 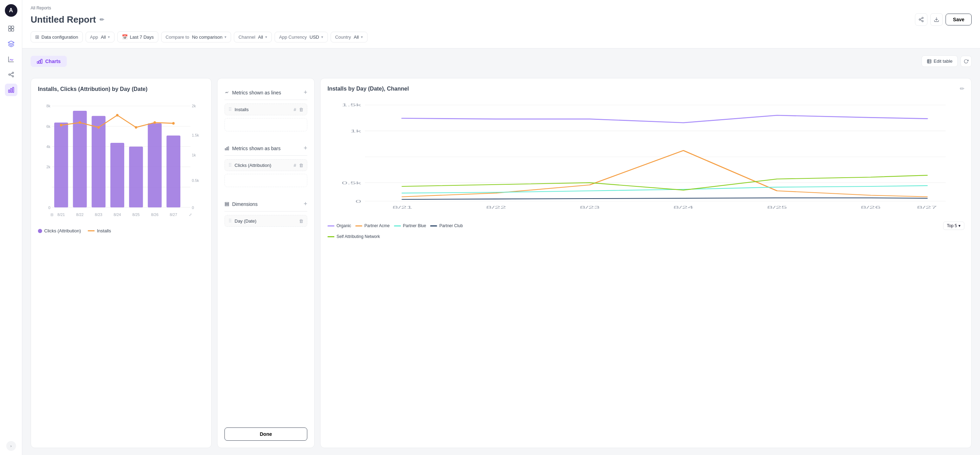 What do you see at coordinates (121, 231) in the screenshot?
I see `left-chart-legend: Clicks (Attribution) Installs` at bounding box center [121, 231].